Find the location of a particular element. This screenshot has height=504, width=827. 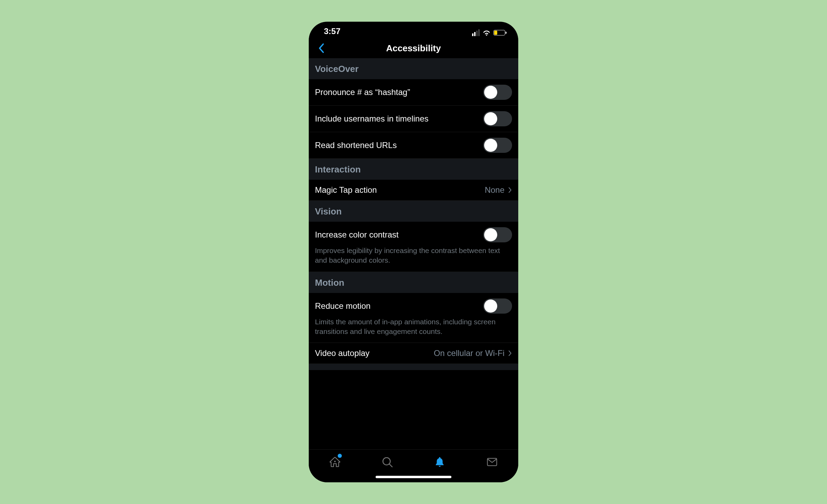

toggle-reduce-motion is located at coordinates (498, 306).